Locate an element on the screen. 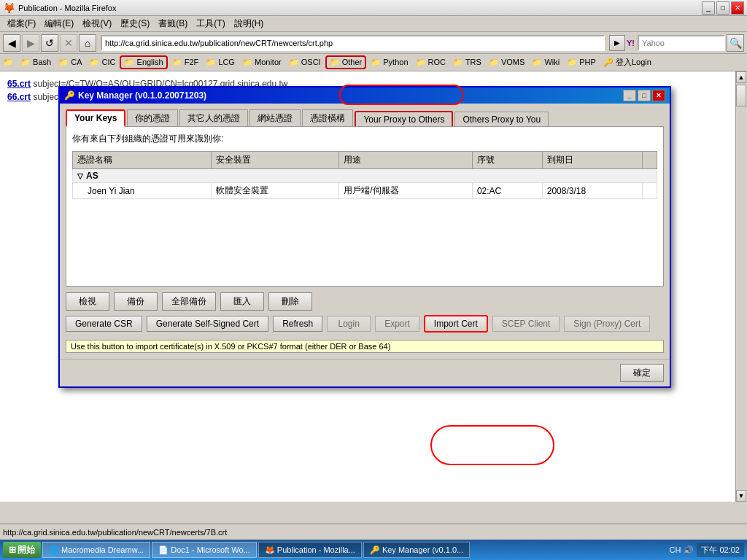  clock: 下午 02:02 is located at coordinates (721, 550).